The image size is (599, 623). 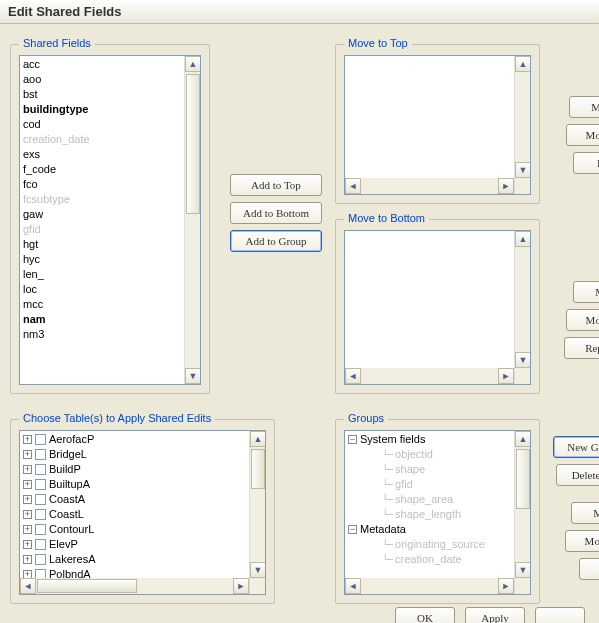 I want to click on group-child: └─ creation_date, so click(x=430, y=560).